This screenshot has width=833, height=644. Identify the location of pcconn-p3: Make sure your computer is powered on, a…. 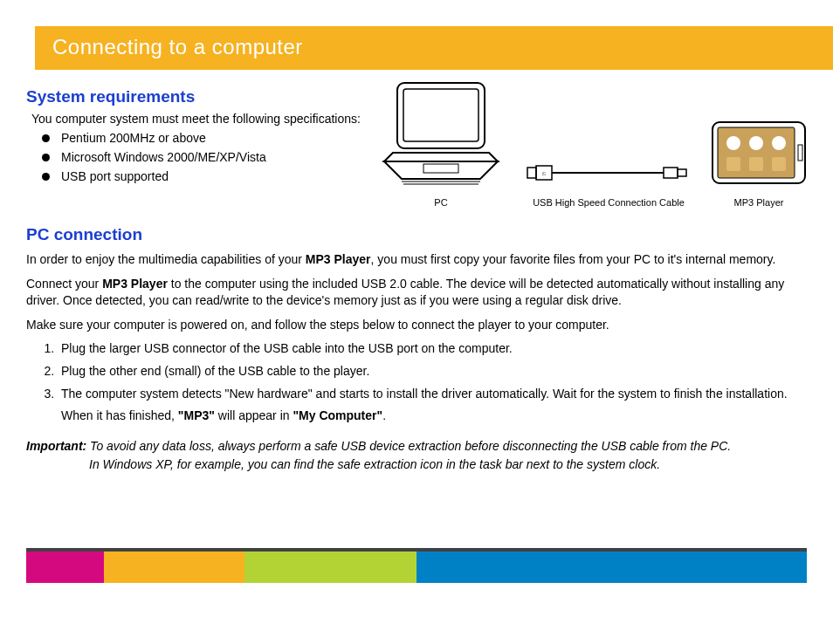
(416, 325).